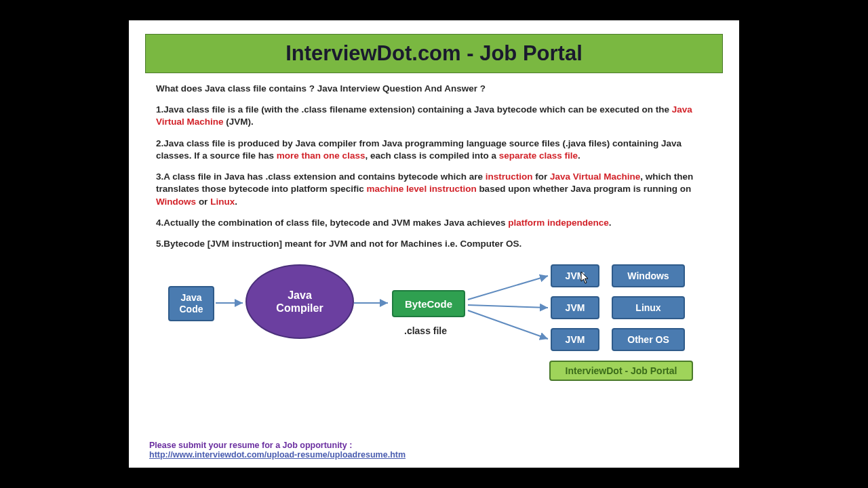 This screenshot has height=488, width=868. What do you see at coordinates (434, 116) in the screenshot?
I see `point-1: 1.Java class file is a file (with the .c…` at bounding box center [434, 116].